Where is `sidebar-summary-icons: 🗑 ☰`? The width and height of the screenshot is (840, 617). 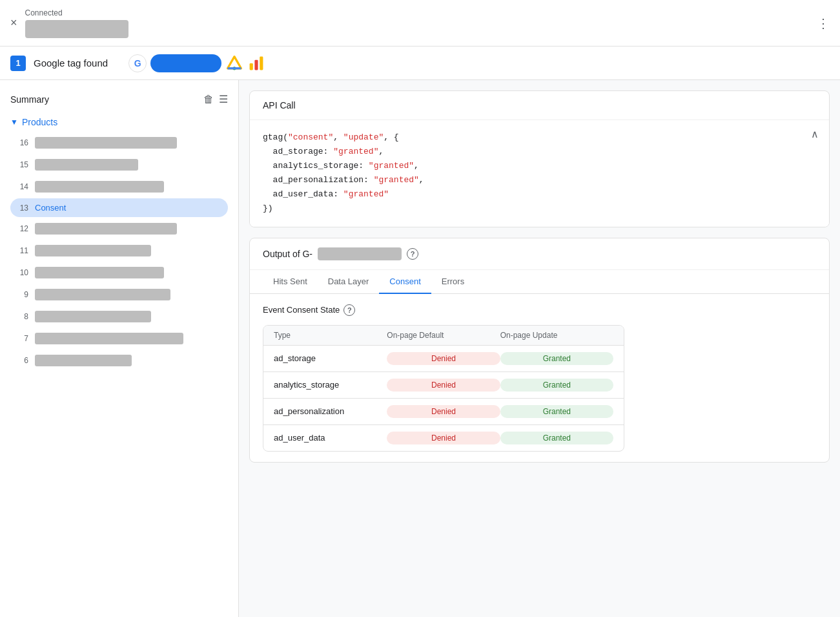
sidebar-summary-icons: 🗑 ☰ is located at coordinates (216, 99).